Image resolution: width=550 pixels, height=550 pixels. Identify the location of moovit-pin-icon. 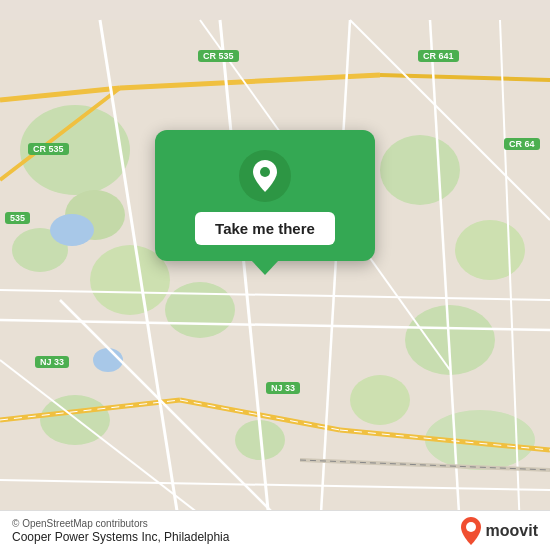
(471, 531).